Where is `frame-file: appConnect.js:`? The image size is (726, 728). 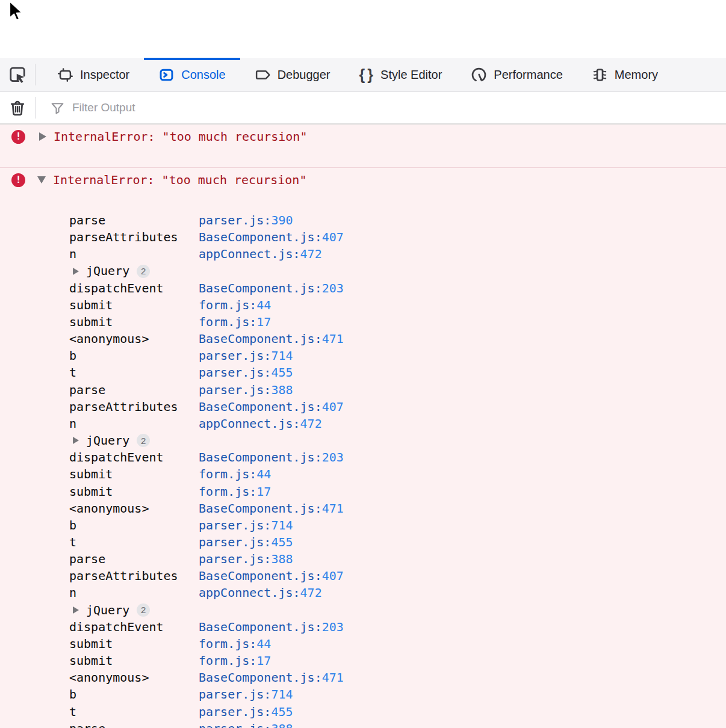
frame-file: appConnect.js: is located at coordinates (249, 593).